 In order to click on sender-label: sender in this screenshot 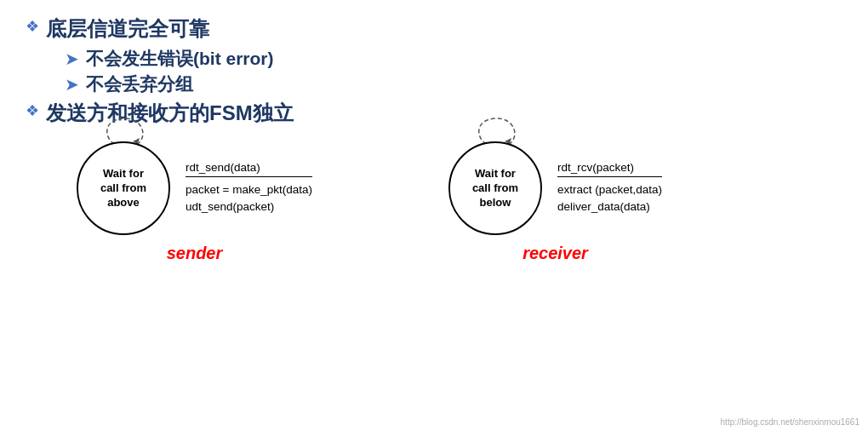, I will do `click(195, 254)`.